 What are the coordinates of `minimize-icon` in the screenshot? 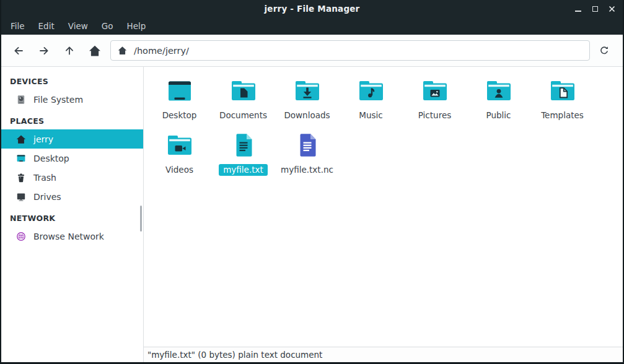 It's located at (578, 11).